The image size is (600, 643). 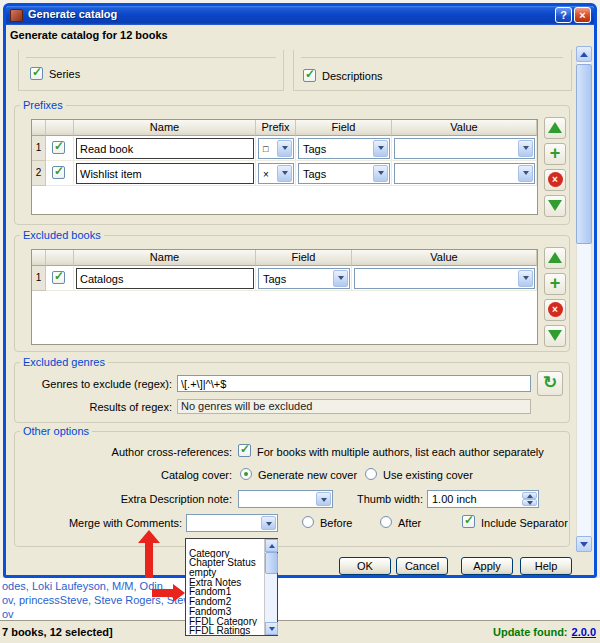 What do you see at coordinates (546, 566) in the screenshot?
I see `help-button: Help` at bounding box center [546, 566].